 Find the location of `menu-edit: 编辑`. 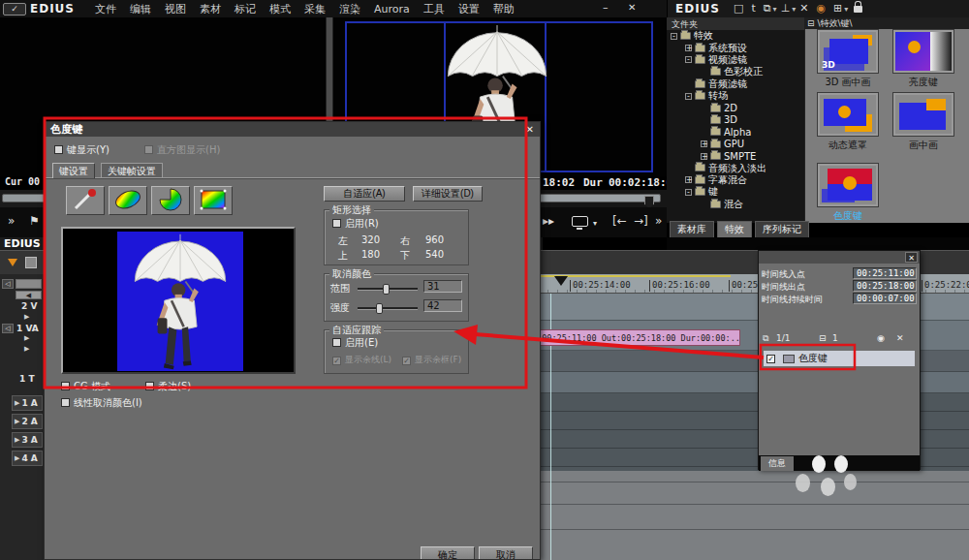

menu-edit: 编辑 is located at coordinates (141, 10).